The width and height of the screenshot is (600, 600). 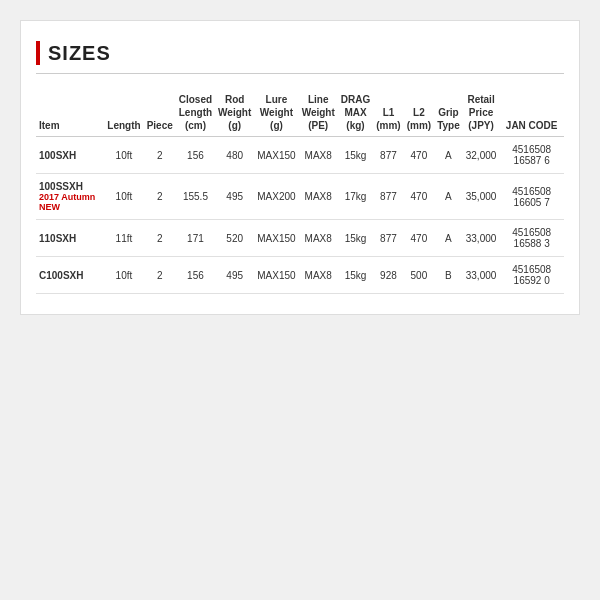 I want to click on header-l2: L2(mm), so click(x=419, y=113).